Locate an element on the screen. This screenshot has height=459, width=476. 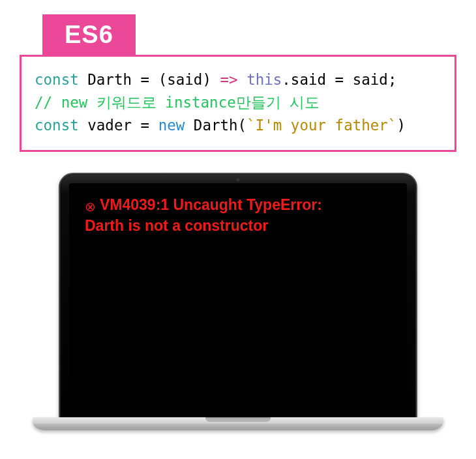
token-comment: // new 키워드로 instance만들기 시도 is located at coordinates (177, 102).